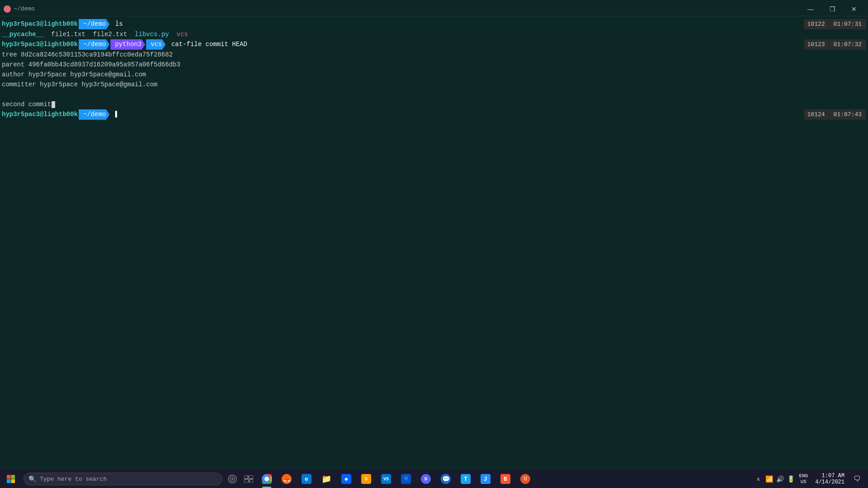 This screenshot has width=868, height=488. I want to click on edge-icon: e, so click(307, 479).